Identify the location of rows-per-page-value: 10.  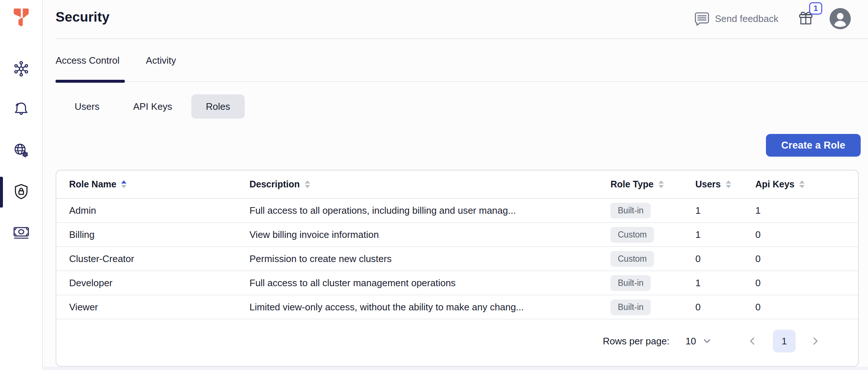
(691, 341).